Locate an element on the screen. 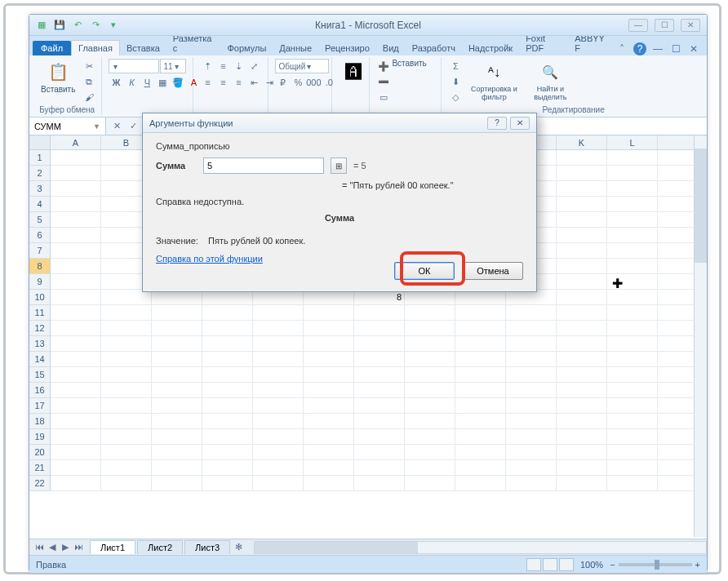 The height and width of the screenshot is (581, 728). new-sheet-icon: ✻ is located at coordinates (238, 547).